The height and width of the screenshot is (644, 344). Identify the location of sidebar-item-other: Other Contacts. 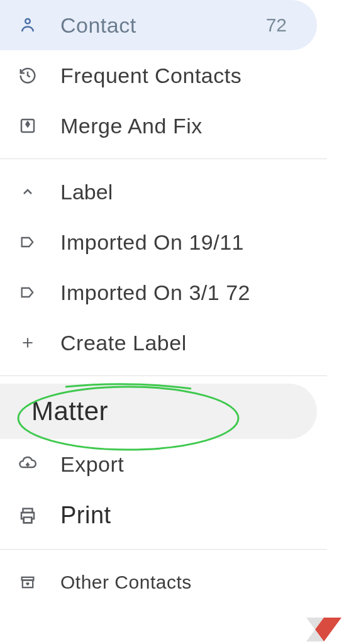
(164, 582).